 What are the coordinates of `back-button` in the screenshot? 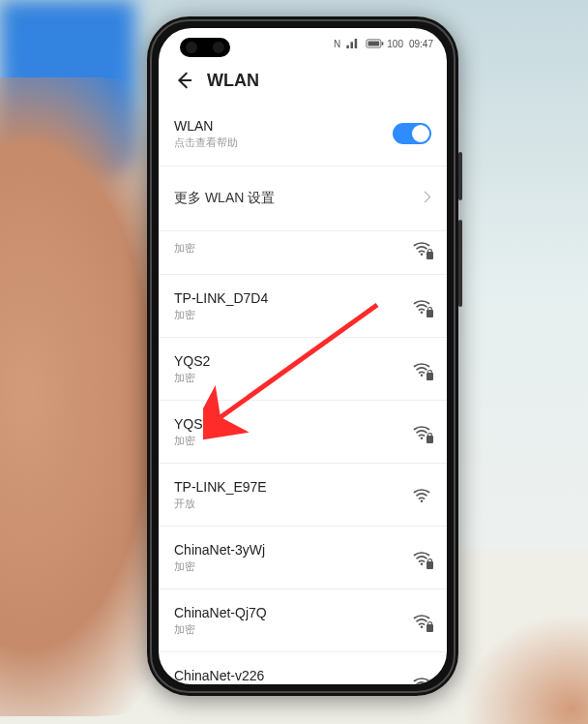 It's located at (184, 80).